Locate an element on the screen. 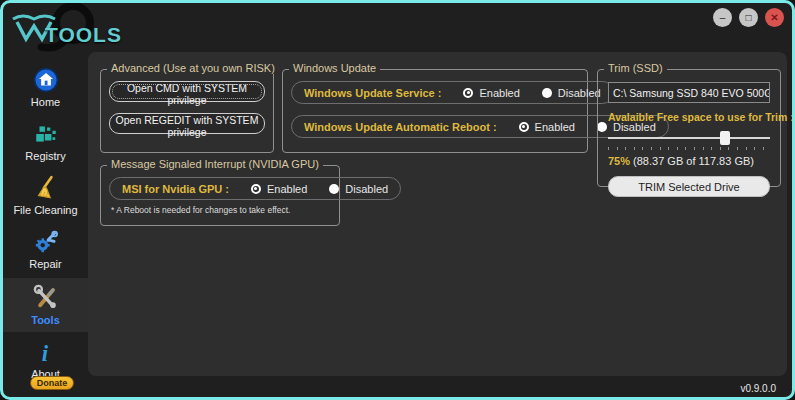  sidebar: Home Registry File Cleaning is located at coordinates (46, 224).